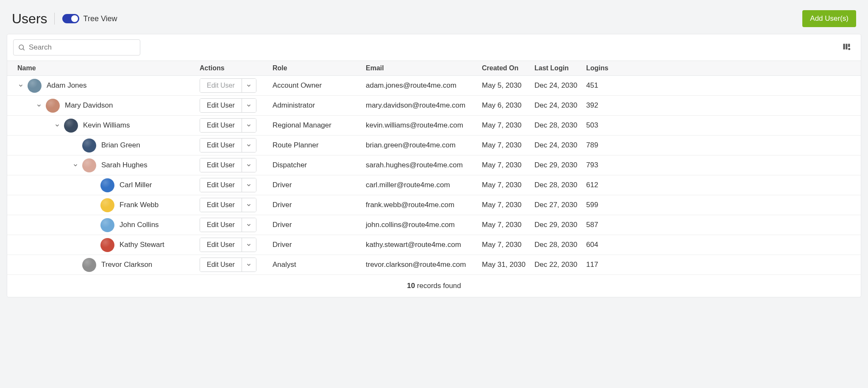  I want to click on search-input-wrap, so click(77, 47).